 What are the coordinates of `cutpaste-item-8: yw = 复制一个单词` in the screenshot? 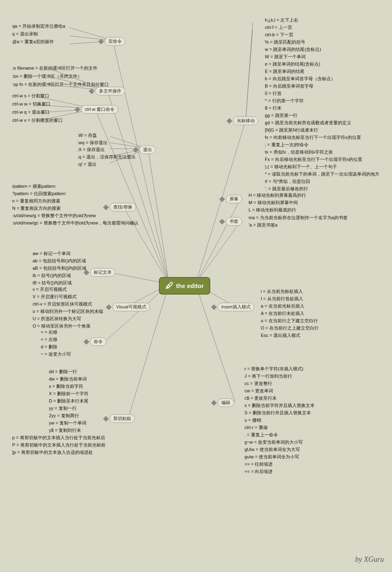 It's located at (68, 423).